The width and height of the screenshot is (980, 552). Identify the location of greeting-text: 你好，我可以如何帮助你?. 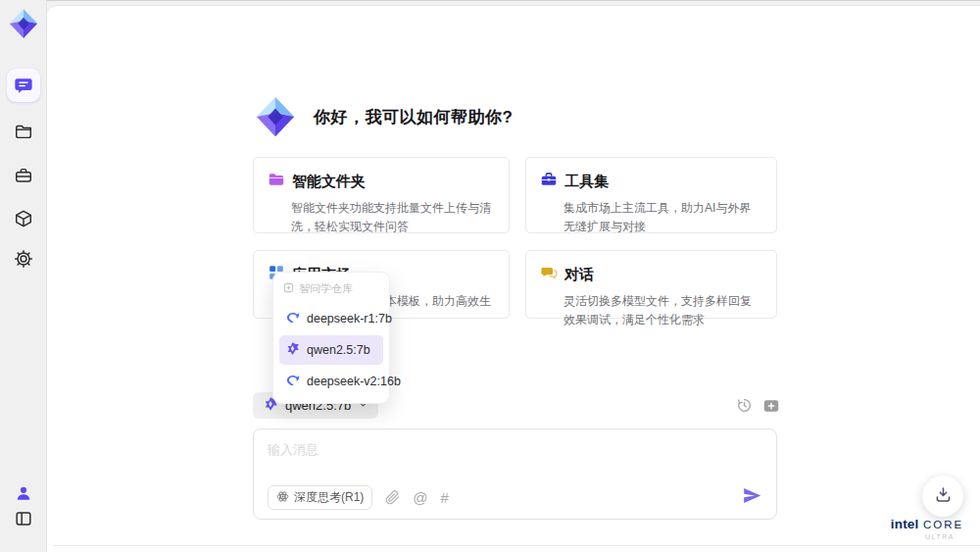
(414, 118).